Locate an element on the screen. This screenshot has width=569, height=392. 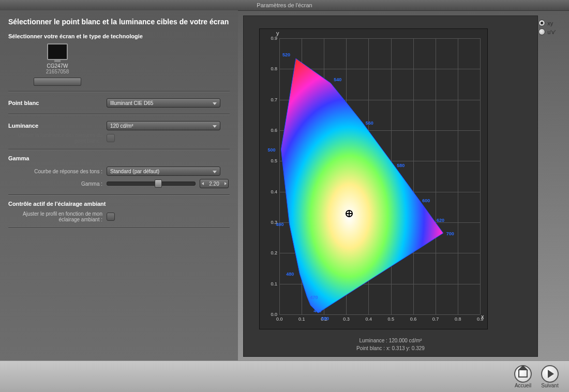
coord-mode-group: xy u'v' is located at coordinates (547, 27).